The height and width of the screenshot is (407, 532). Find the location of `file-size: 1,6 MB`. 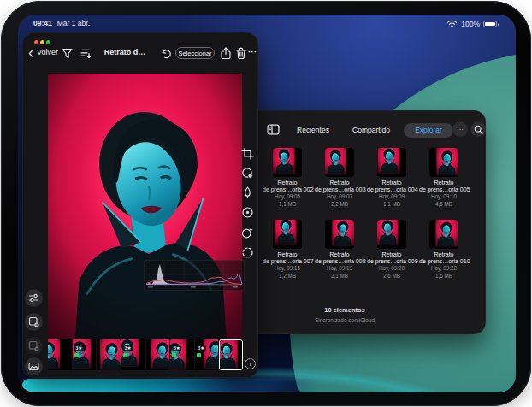

file-size: 1,6 MB is located at coordinates (444, 277).